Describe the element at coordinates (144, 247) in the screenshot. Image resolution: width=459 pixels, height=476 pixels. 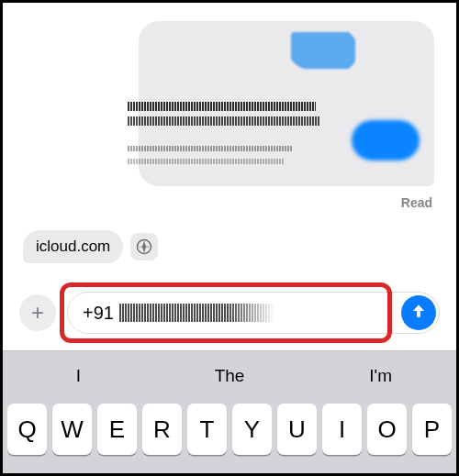
I see `safari-compass-icon` at that location.